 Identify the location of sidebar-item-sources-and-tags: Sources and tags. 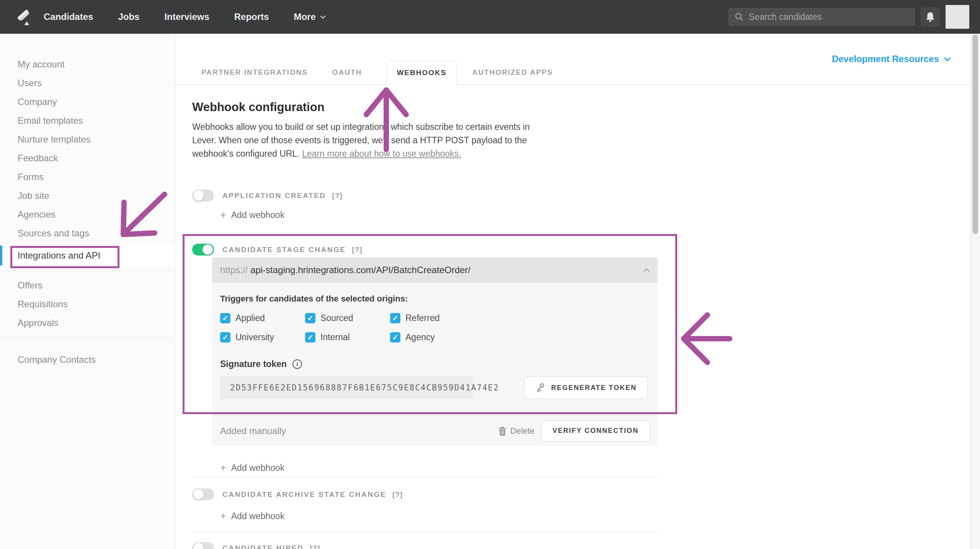
(87, 233).